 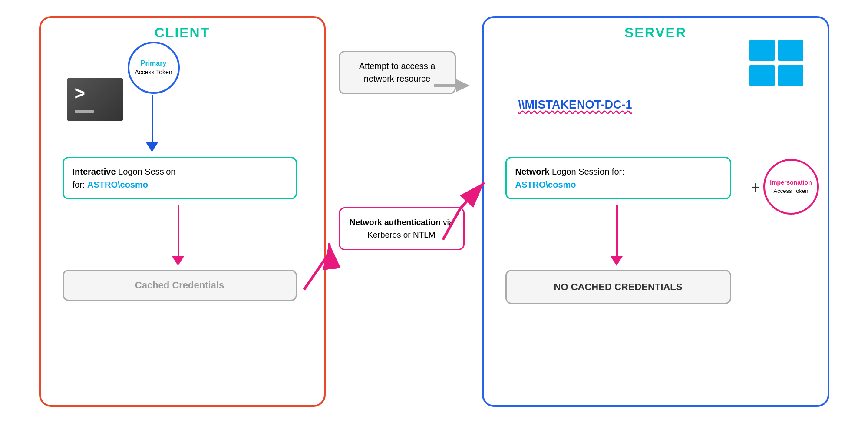 What do you see at coordinates (395, 222) in the screenshot?
I see `network-auth-bold: Network authentication` at bounding box center [395, 222].